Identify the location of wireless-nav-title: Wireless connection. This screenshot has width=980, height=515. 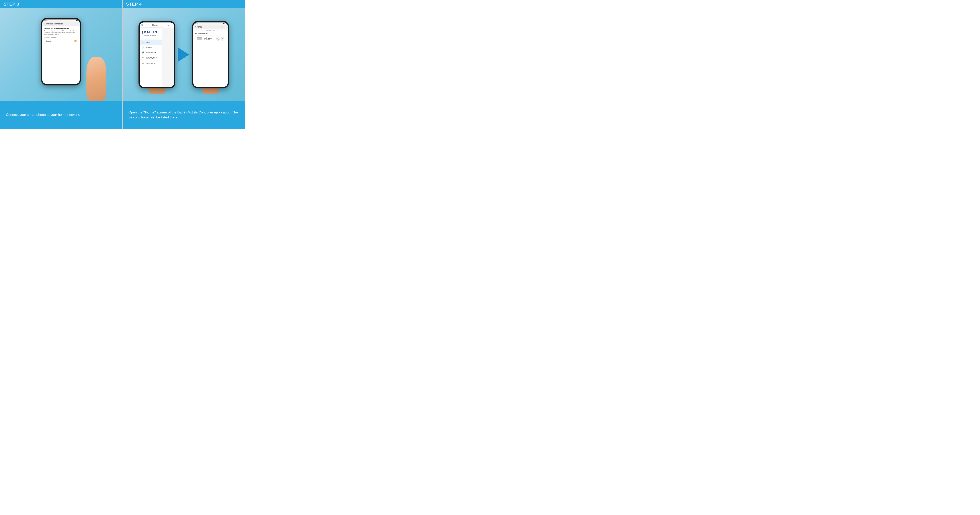
(55, 24).